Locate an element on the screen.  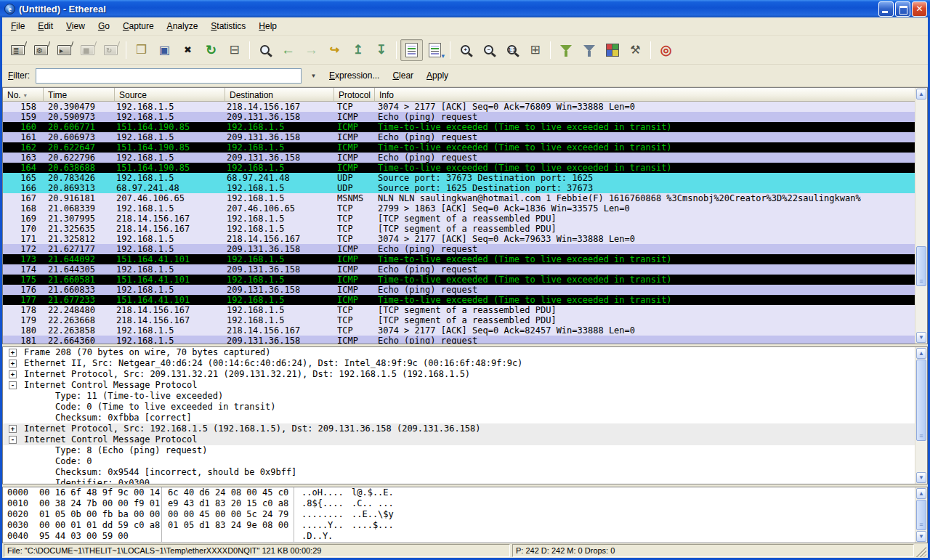
packet-row-171: 17121.325812192.168.1.5218.14.156.167TCP… is located at coordinates (459, 239).